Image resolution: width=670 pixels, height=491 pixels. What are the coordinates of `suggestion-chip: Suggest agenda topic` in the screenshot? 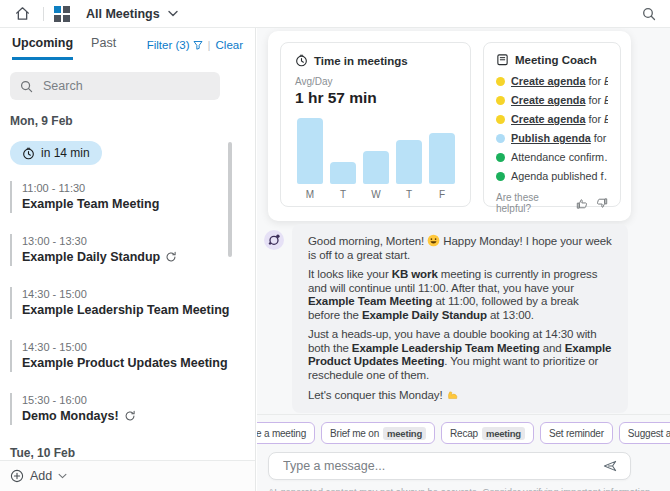 It's located at (644, 433).